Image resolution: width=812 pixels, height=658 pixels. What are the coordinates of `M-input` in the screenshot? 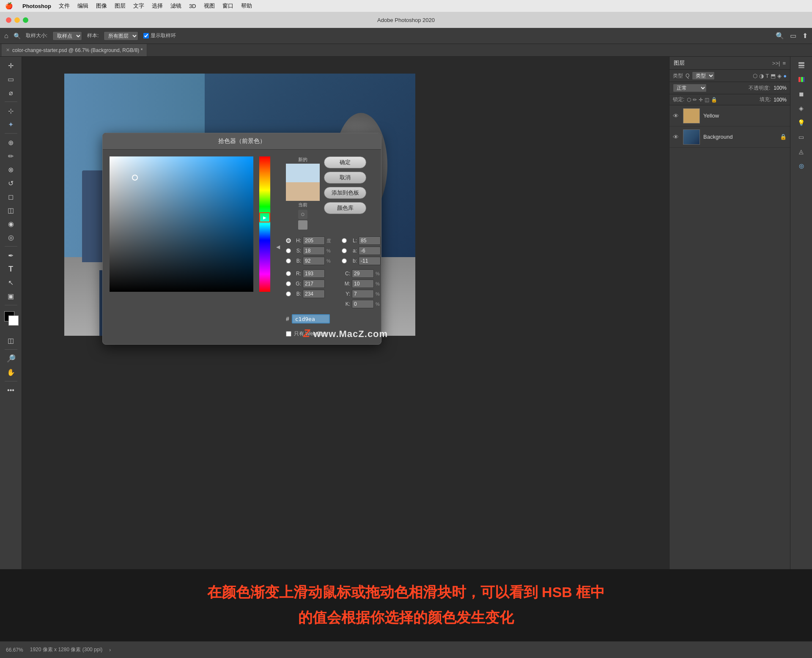 It's located at (363, 284).